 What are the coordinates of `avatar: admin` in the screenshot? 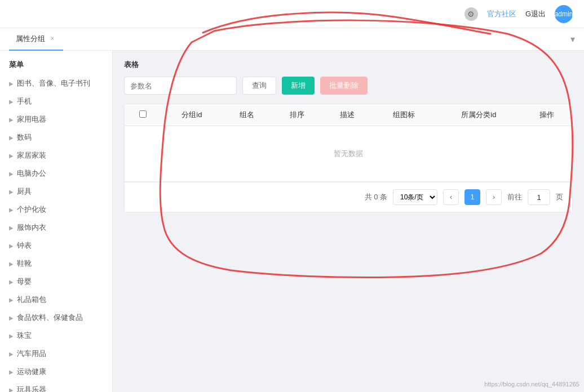 It's located at (564, 14).